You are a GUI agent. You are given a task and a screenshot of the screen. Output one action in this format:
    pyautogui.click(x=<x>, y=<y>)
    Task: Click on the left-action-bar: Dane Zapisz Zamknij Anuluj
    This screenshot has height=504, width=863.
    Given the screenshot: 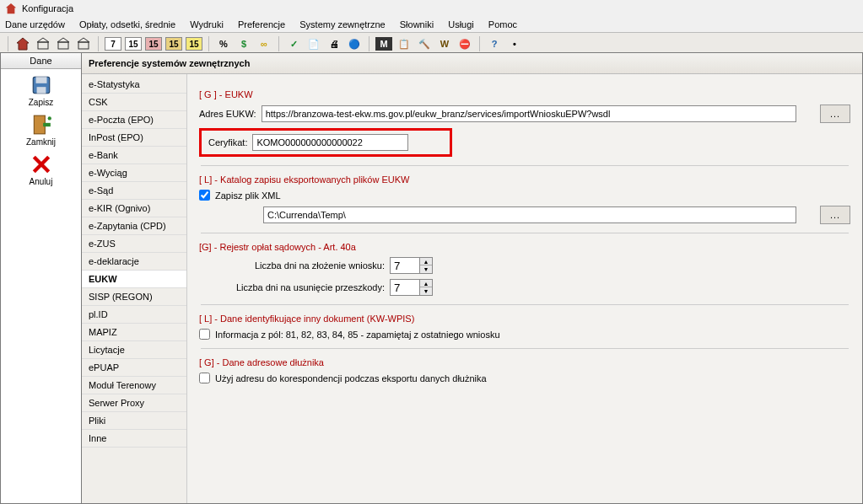 What is the action you would take?
    pyautogui.click(x=40, y=54)
    